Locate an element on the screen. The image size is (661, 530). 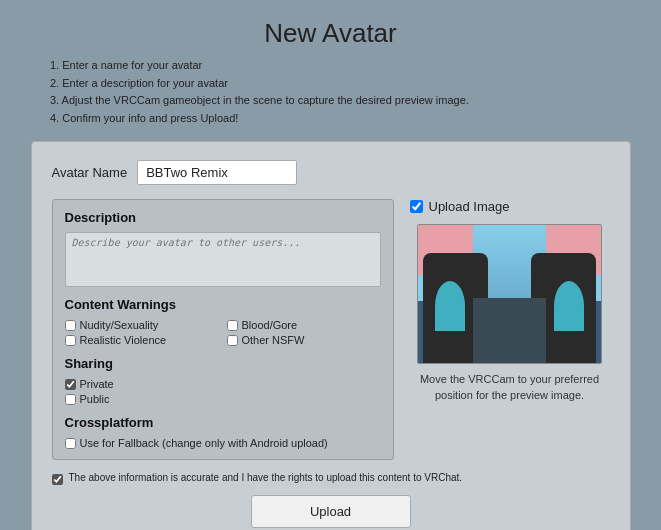
private-label: Private is located at coordinates (97, 384).